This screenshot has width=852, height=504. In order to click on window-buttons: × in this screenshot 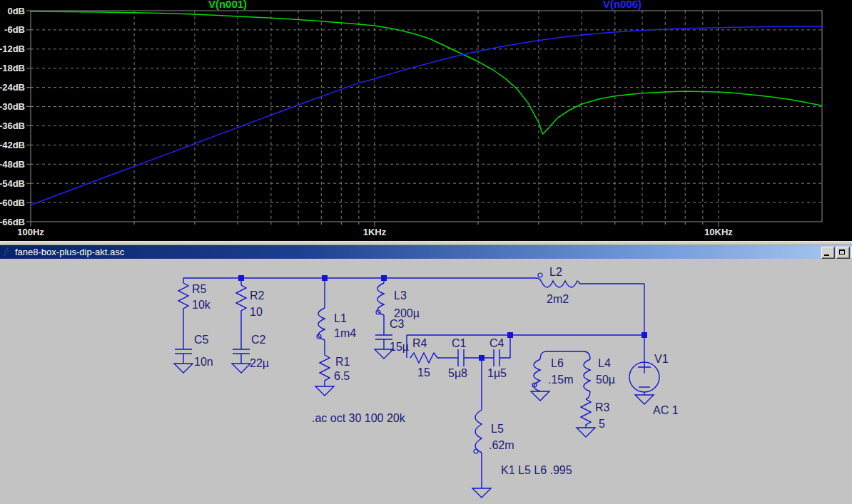, I will do `click(836, 252)`.